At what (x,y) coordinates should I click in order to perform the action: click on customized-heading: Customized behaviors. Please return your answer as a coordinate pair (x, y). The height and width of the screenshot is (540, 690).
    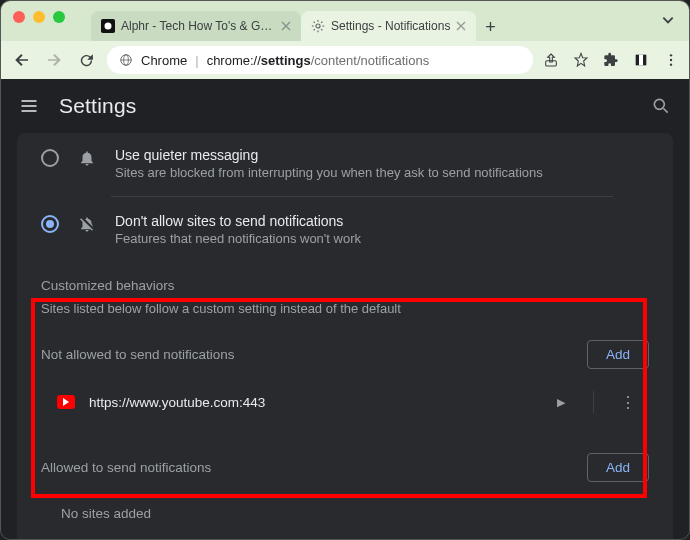
    Looking at the image, I should click on (345, 278).